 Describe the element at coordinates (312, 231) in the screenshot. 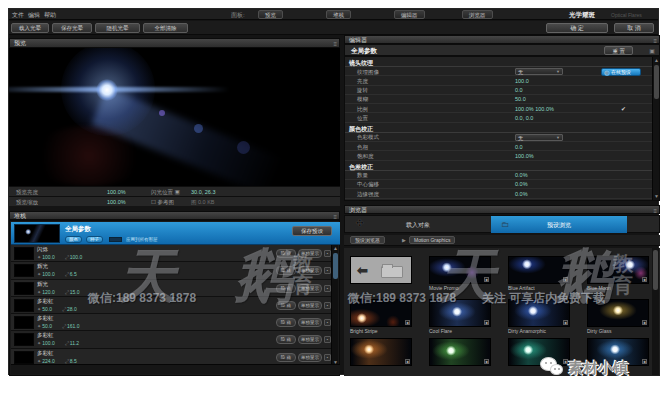

I see `save-preset-button: 保存预设` at that location.